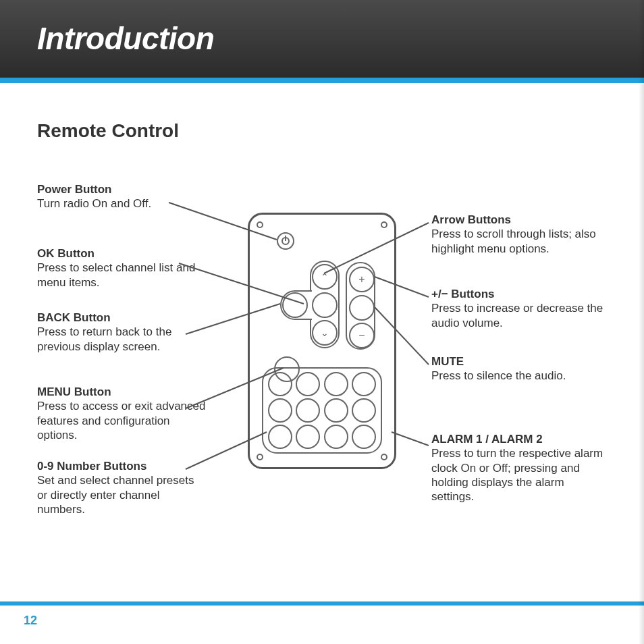 The width and height of the screenshot is (644, 644). What do you see at coordinates (286, 241) in the screenshot?
I see `power-icon` at bounding box center [286, 241].